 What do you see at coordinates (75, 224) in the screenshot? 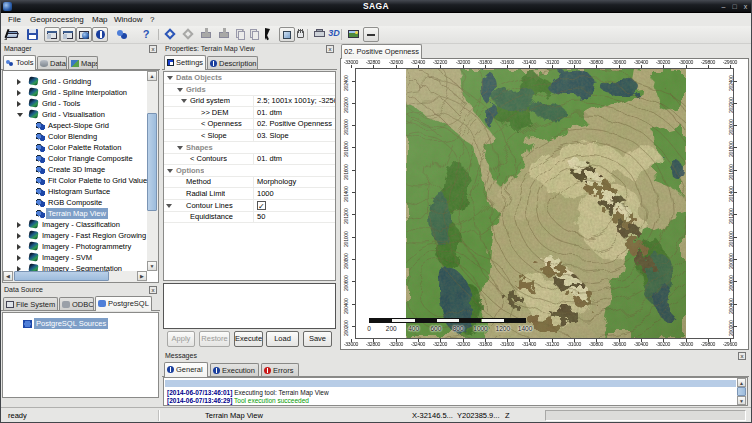
I see `tree-item-imagery-classification: Imagery - Classification` at bounding box center [75, 224].